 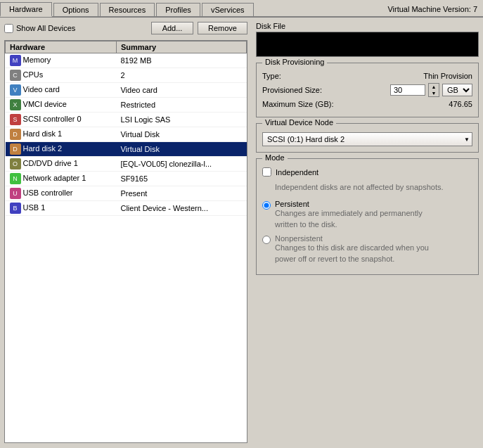 What do you see at coordinates (228, 10) in the screenshot?
I see `tab-vservices: vServices` at bounding box center [228, 10].